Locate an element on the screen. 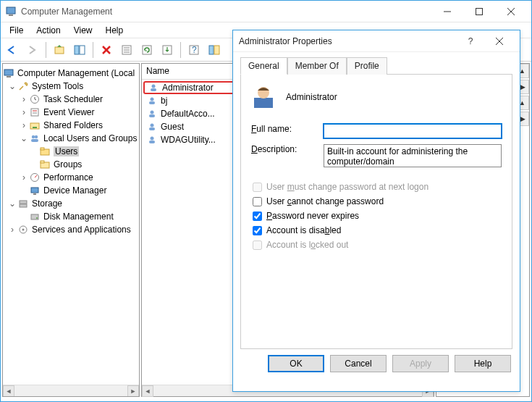 The image size is (532, 402). back-button is located at coordinates (12, 50).